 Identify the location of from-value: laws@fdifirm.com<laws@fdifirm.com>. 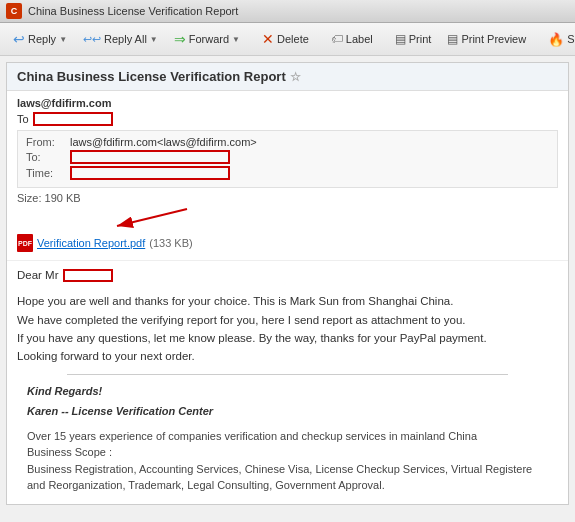
(164, 142).